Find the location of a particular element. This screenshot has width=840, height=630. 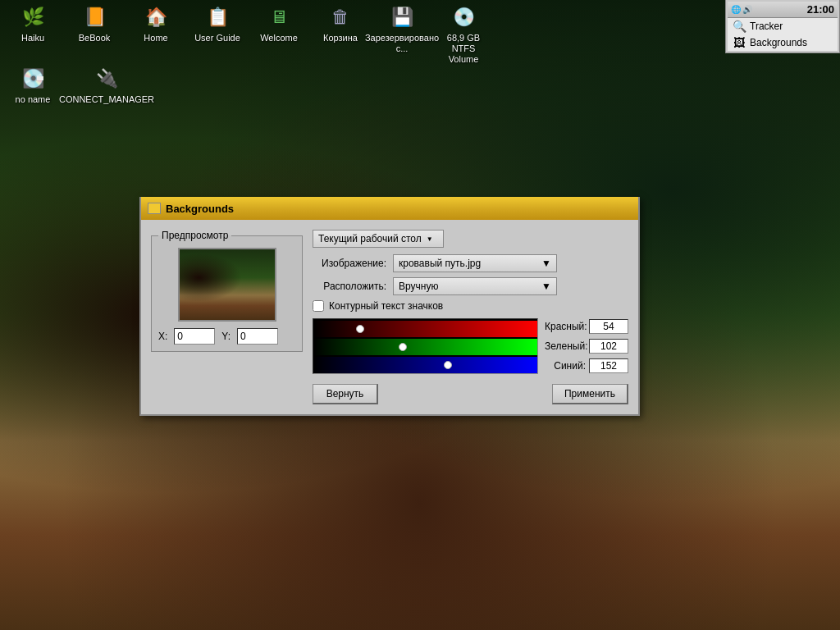

system-clock: 21:00 is located at coordinates (820, 10).